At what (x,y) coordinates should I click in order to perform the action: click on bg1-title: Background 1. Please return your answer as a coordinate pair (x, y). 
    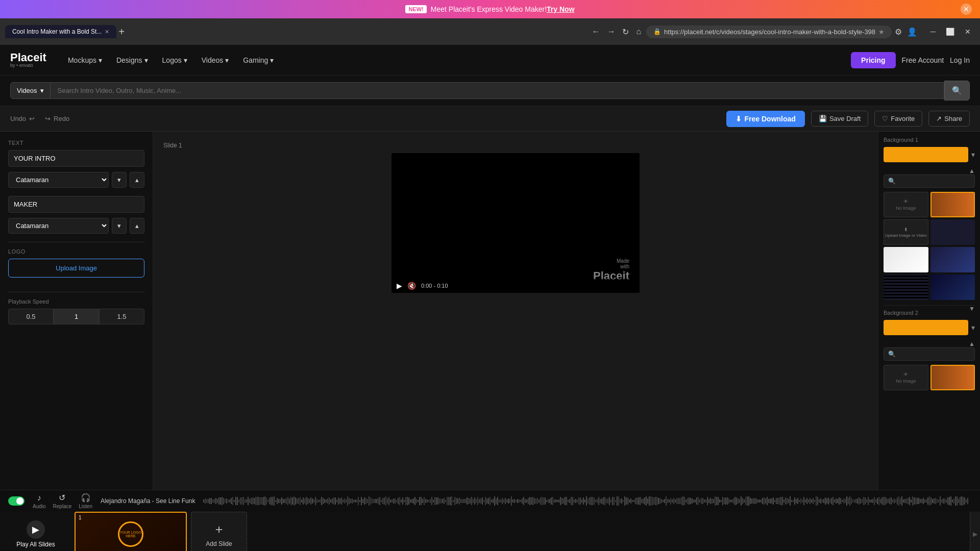
    Looking at the image, I should click on (929, 140).